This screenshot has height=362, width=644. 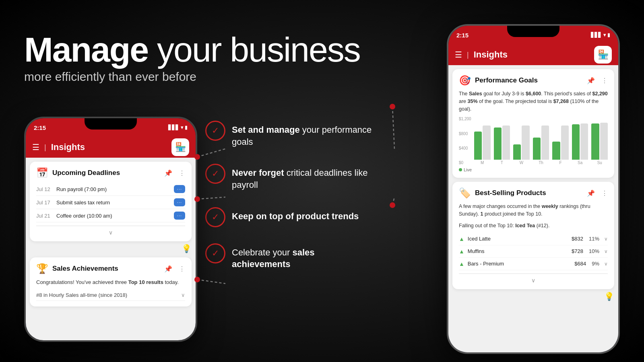 What do you see at coordinates (45, 189) in the screenshot?
I see `deadline-date-1: Jul 12` at bounding box center [45, 189].